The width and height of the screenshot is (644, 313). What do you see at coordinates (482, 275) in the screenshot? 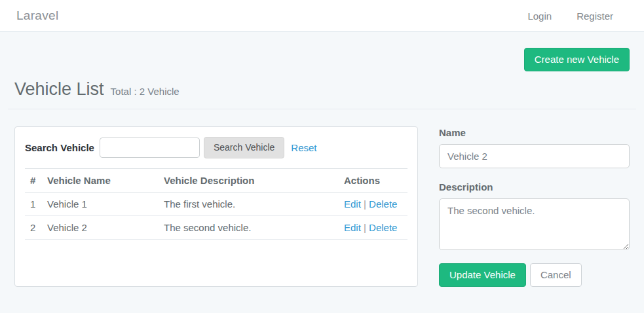
I see `update-vehicle-button: Update Vehicle` at bounding box center [482, 275].